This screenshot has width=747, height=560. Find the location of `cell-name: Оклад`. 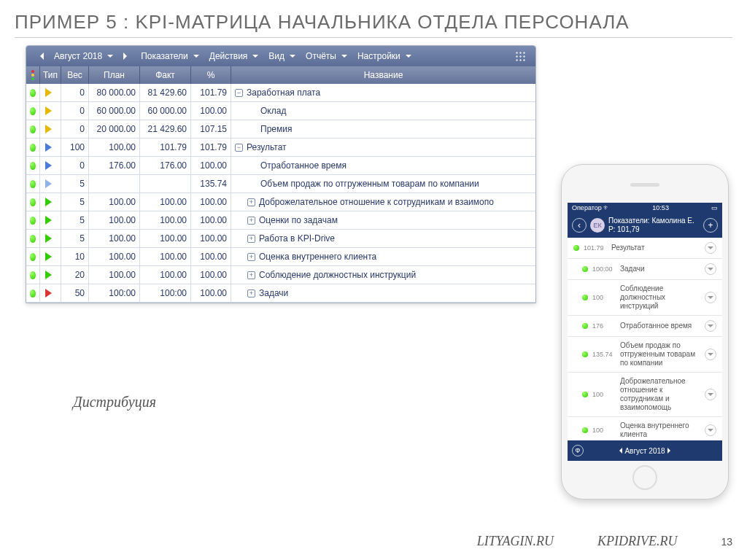

cell-name: Оклад is located at coordinates (384, 111).